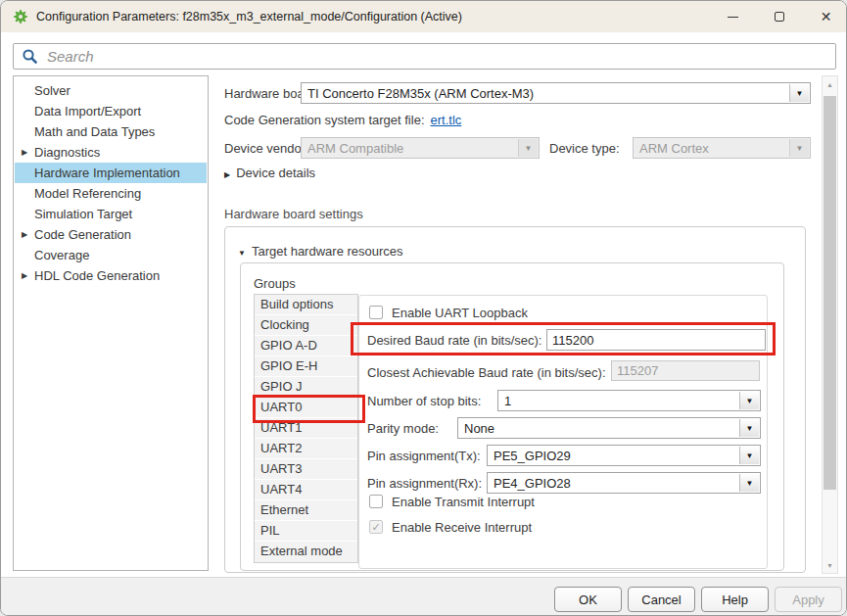 The height and width of the screenshot is (616, 847). I want to click on enable-transmit-interrupt-checkbox, so click(376, 501).